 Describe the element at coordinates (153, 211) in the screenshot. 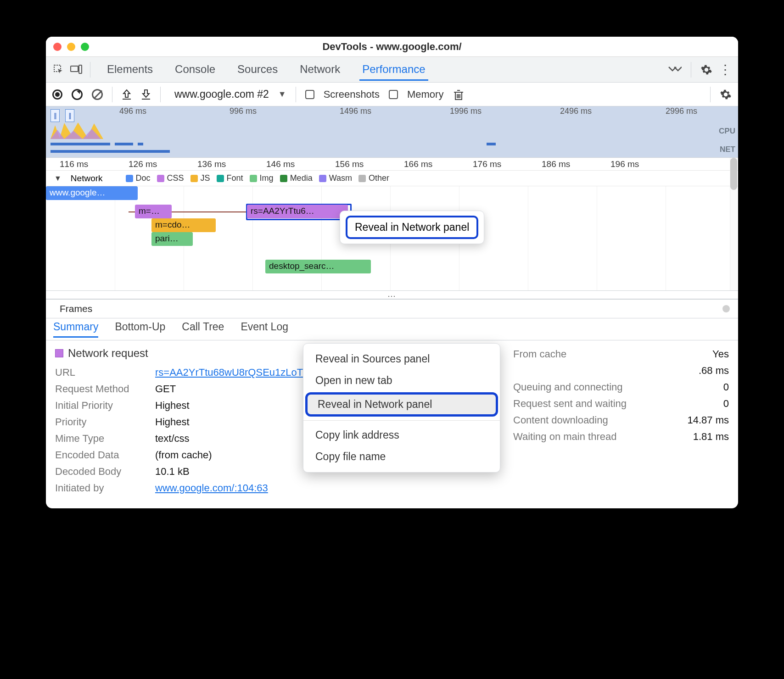

I see `network-entry: m=…` at that location.